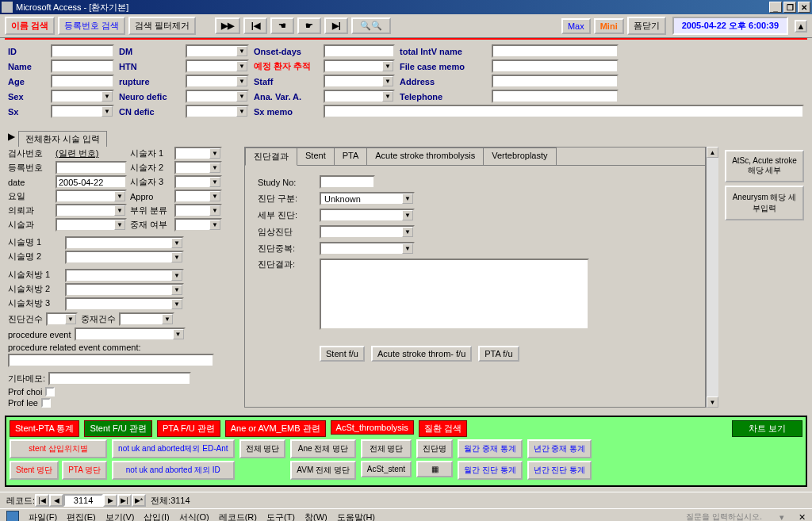 The height and width of the screenshot is (521, 812). I want to click on tab-acute: Acute stroke thrombolysis, so click(425, 156).